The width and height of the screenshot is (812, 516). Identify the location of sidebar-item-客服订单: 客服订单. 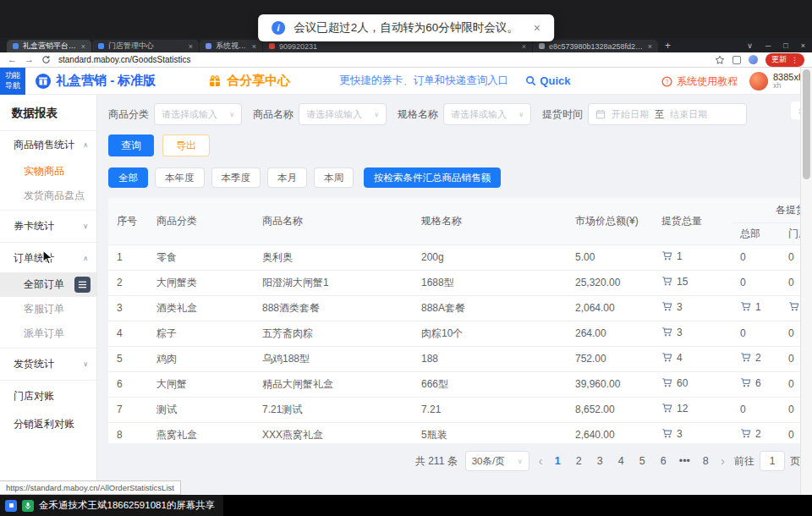
(48, 310).